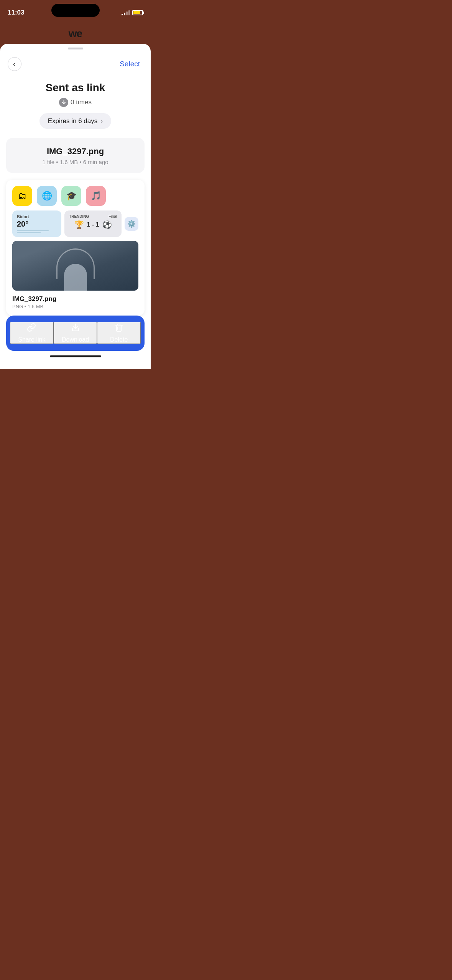  Describe the element at coordinates (102, 121) in the screenshot. I see `expires-chevron-icon: ›` at that location.